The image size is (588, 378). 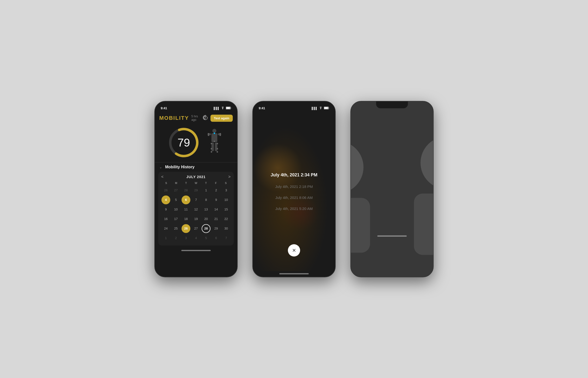 What do you see at coordinates (196, 209) in the screenshot?
I see `cal-cell: 12` at bounding box center [196, 209].